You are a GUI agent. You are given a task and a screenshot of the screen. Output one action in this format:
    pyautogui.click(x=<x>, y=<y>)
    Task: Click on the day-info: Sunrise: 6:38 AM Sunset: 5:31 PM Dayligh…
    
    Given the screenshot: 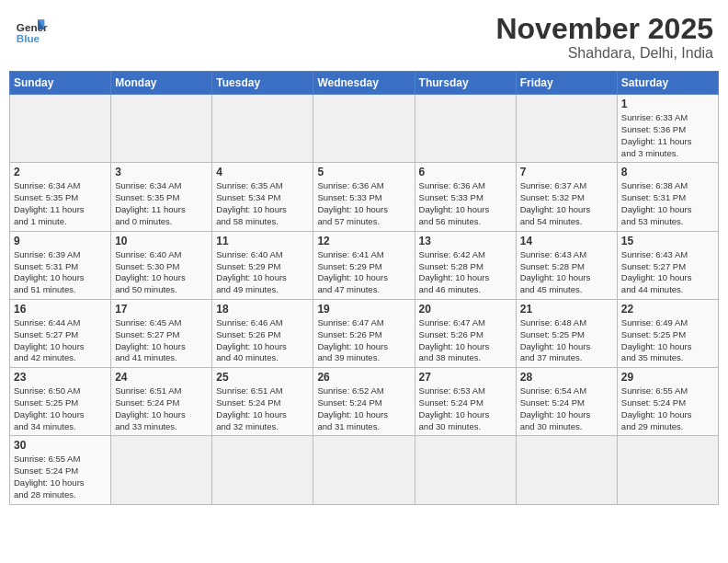 What is the action you would take?
    pyautogui.click(x=667, y=204)
    